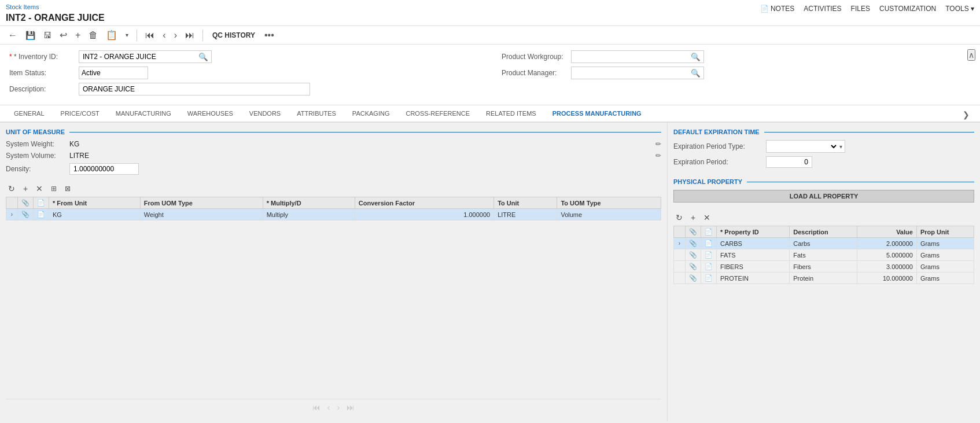 The width and height of the screenshot is (980, 423). What do you see at coordinates (437, 114) in the screenshot?
I see `tab-cross-reference: CROSS-REFERENCE` at bounding box center [437, 114].